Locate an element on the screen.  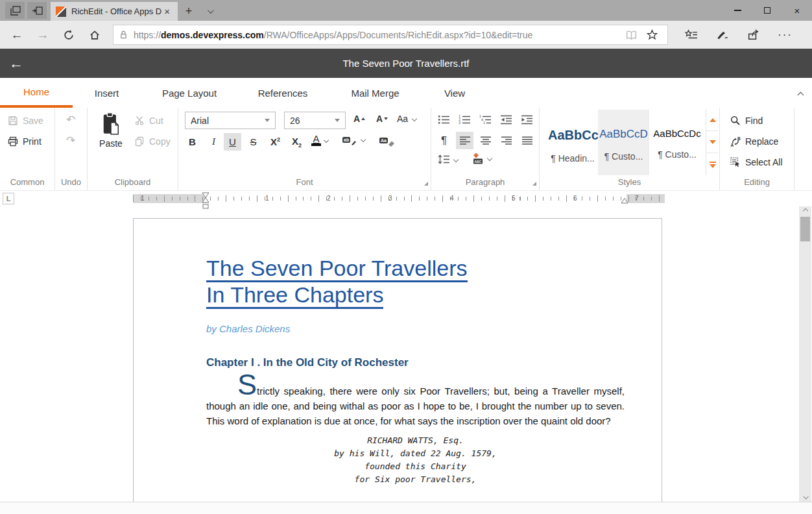
shading-button: ABC is located at coordinates (481, 158).